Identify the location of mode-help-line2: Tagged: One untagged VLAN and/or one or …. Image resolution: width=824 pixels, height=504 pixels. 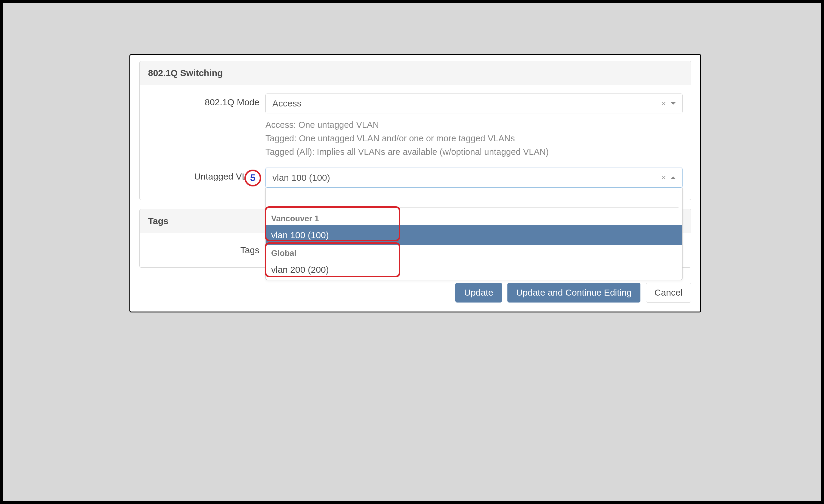
(474, 138).